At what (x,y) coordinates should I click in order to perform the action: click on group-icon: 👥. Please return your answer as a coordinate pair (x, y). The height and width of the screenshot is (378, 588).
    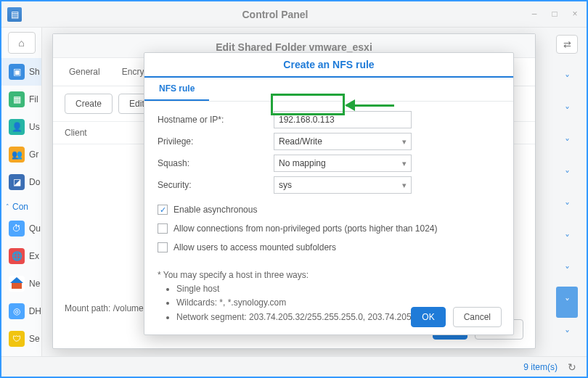
    Looking at the image, I should click on (17, 155).